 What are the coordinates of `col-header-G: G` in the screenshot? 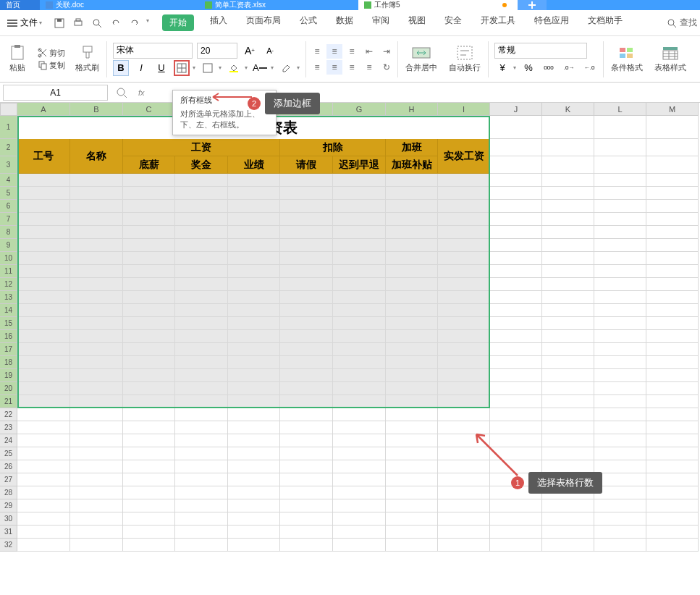 It's located at (359, 109).